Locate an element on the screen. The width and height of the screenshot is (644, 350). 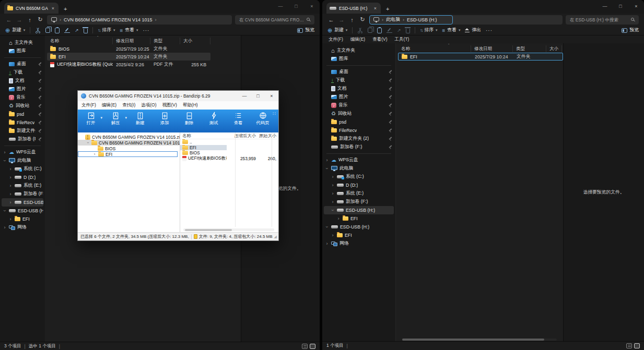
breadcrumb-item: 此电脑 is located at coordinates (393, 20).